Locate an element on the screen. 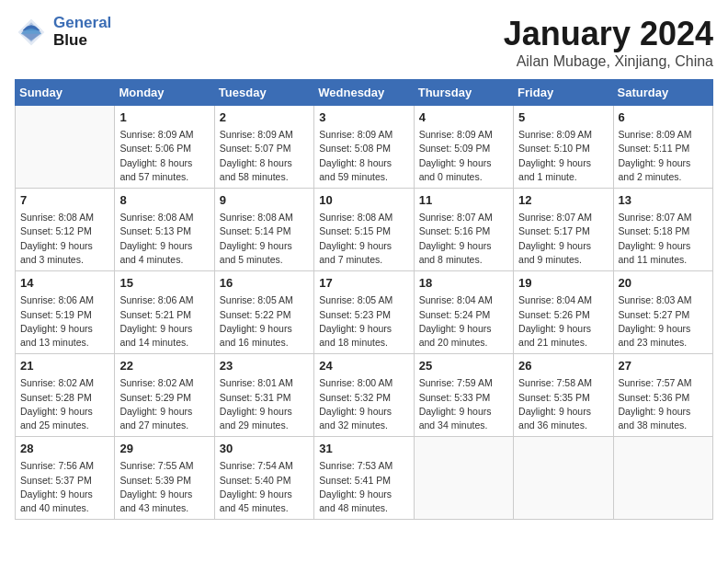 This screenshot has width=728, height=563. table-row: 12 Sunrise: 8:07 AMSunset: 5:17 PMDaylig… is located at coordinates (563, 230).